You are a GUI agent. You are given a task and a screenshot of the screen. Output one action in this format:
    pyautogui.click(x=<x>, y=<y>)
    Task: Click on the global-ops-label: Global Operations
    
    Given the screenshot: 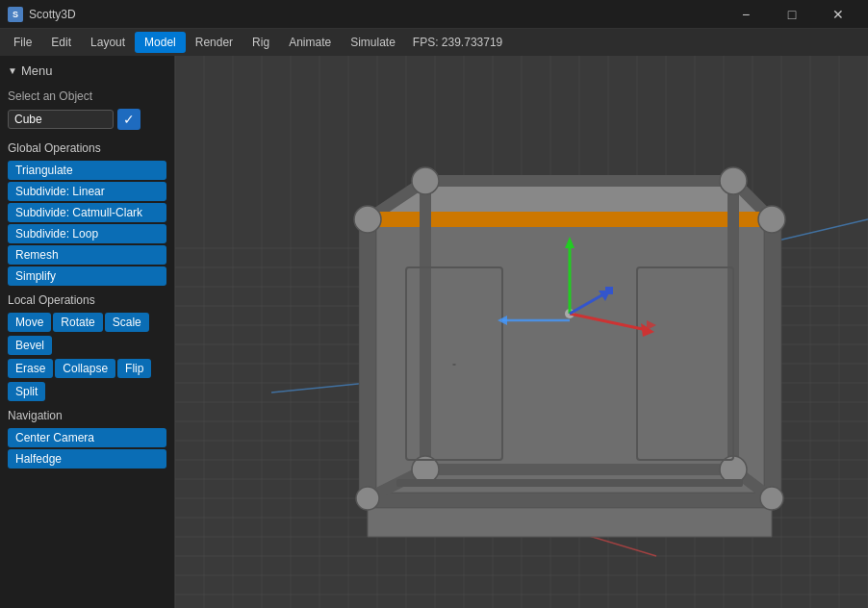 What is the action you would take?
    pyautogui.click(x=87, y=147)
    